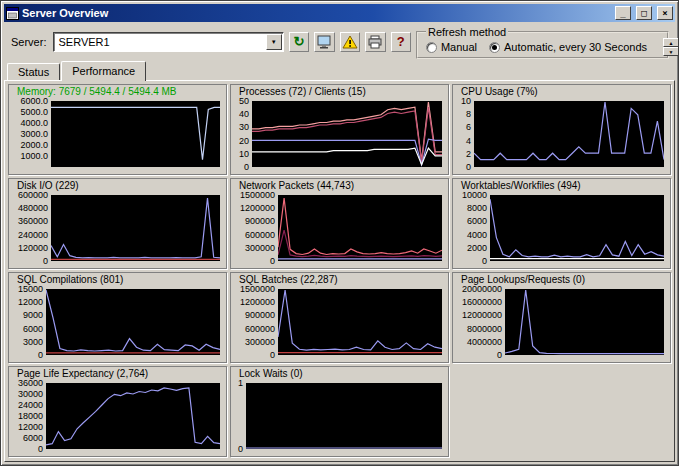 The image size is (679, 466). I want to click on y-tick-label: 12000, so click(30, 428).